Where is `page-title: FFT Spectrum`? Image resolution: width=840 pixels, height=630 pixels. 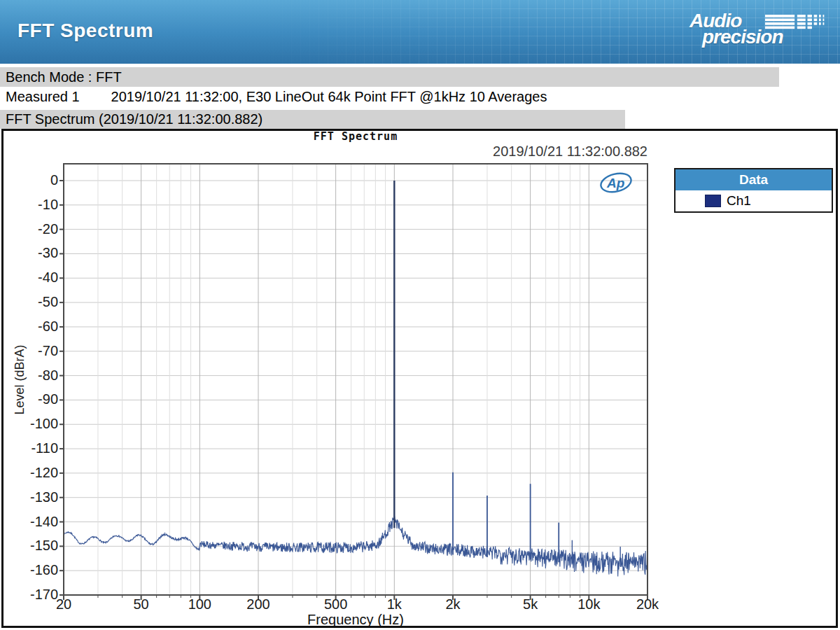
page-title: FFT Spectrum is located at coordinates (85, 31).